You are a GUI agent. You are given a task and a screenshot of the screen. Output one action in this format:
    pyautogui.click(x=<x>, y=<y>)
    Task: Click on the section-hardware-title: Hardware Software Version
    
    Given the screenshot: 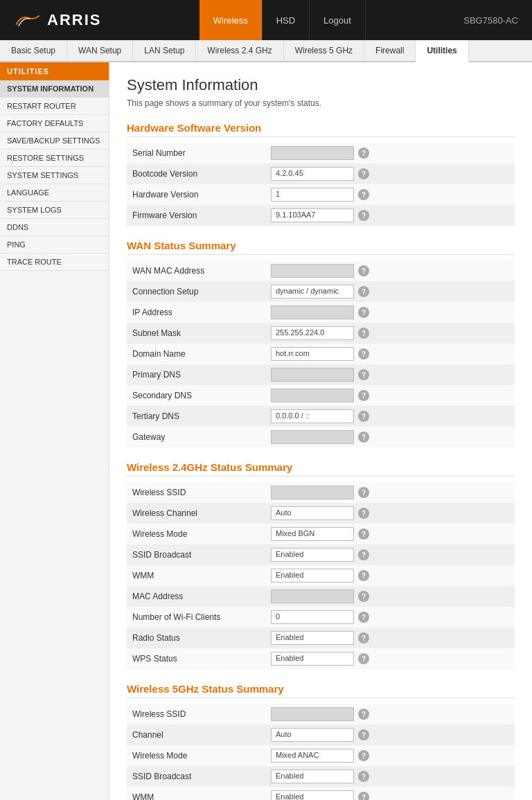 What is the action you would take?
    pyautogui.click(x=321, y=130)
    